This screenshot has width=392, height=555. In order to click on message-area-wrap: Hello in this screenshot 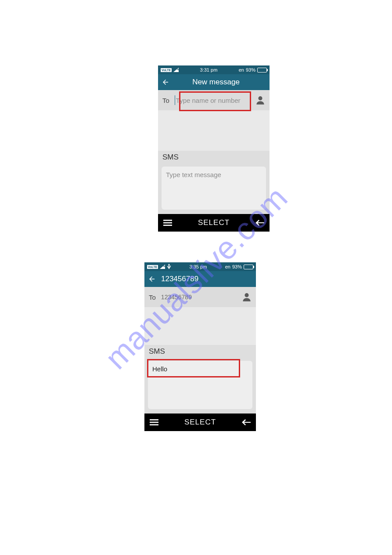, I will do `click(200, 386)`.